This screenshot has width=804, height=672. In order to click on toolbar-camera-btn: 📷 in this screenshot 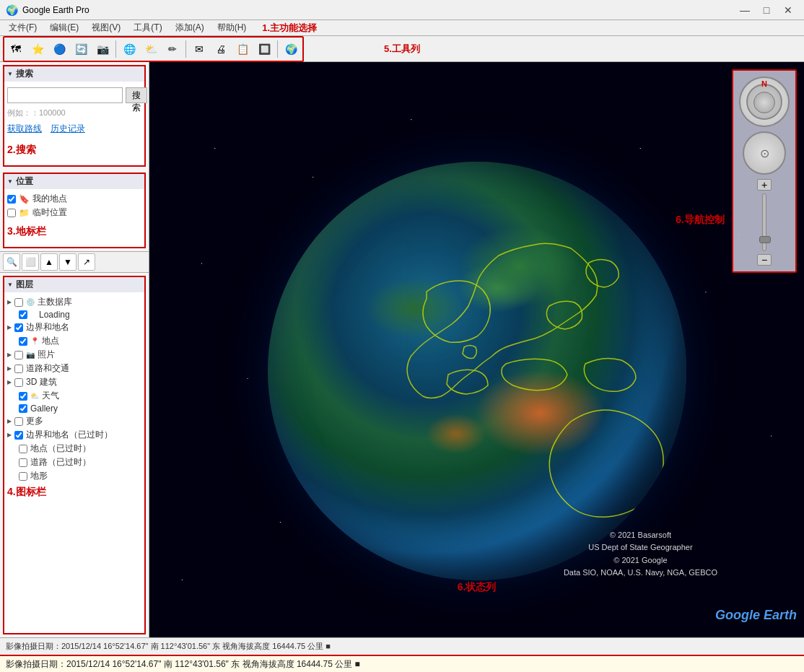, I will do `click(102, 49)`.